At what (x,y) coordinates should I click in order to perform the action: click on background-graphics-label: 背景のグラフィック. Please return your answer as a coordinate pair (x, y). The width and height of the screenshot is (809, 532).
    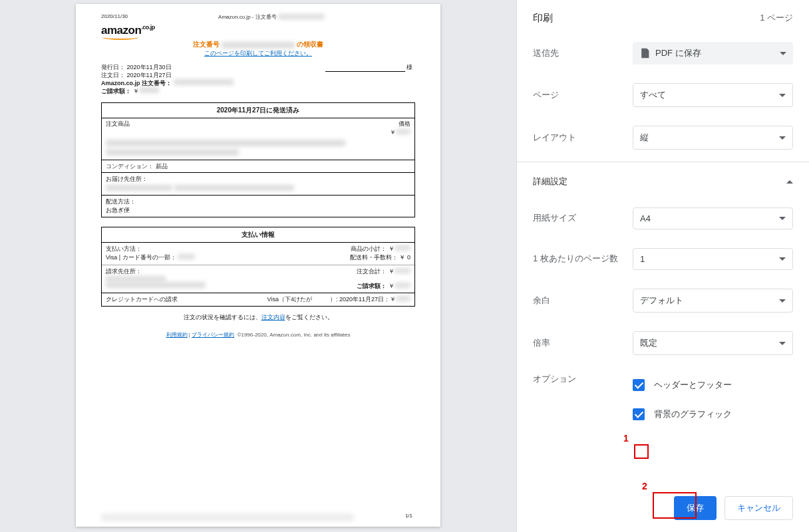
    Looking at the image, I should click on (693, 414).